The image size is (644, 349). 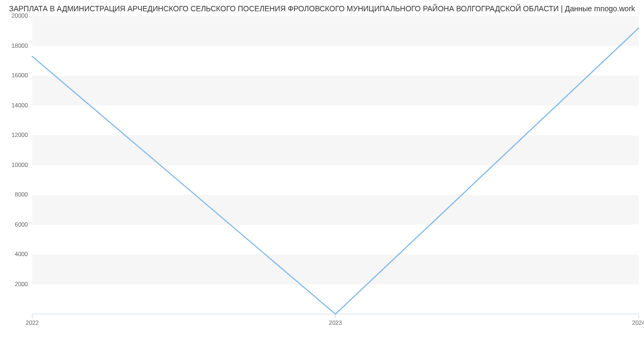 I want to click on y-tick-label: 4000, so click(x=17, y=254).